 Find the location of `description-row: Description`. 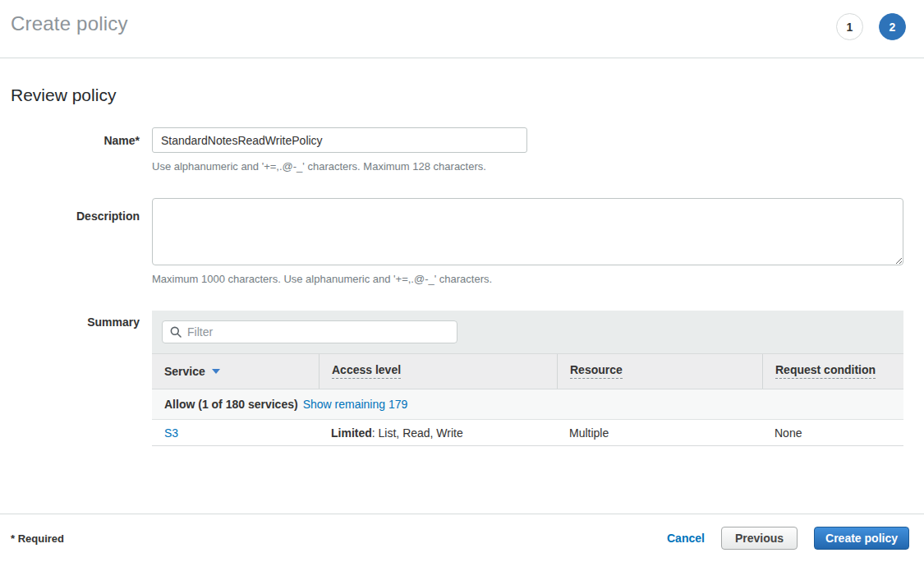

description-row: Description is located at coordinates (462, 232).